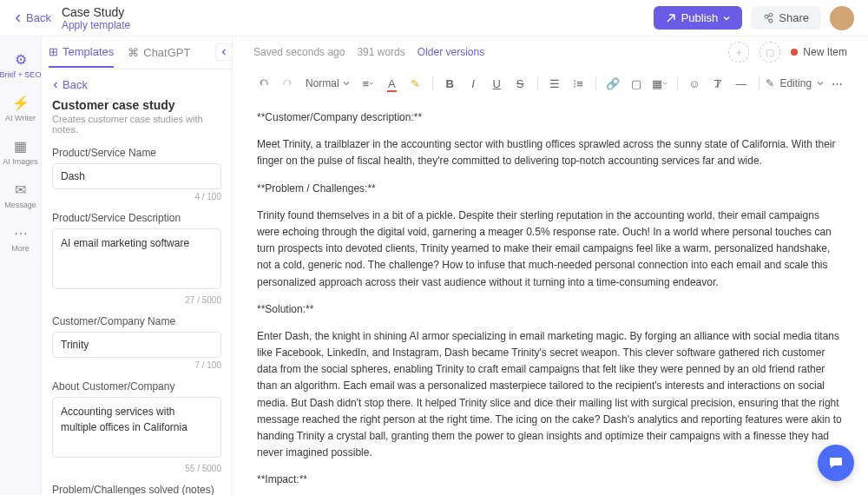 The width and height of the screenshot is (868, 495). Describe the element at coordinates (739, 52) in the screenshot. I see `add-collaborator-button: ＋` at that location.